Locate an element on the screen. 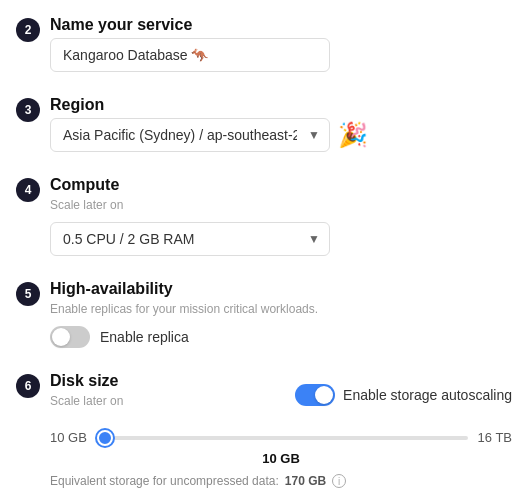 This screenshot has height=500, width=528. step-2-circle: 2 is located at coordinates (28, 30).